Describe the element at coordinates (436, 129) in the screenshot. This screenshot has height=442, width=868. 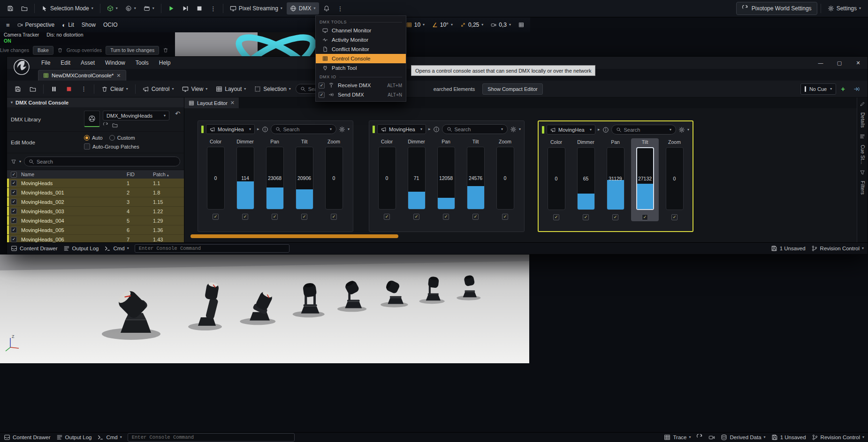
I see `info-icon` at that location.